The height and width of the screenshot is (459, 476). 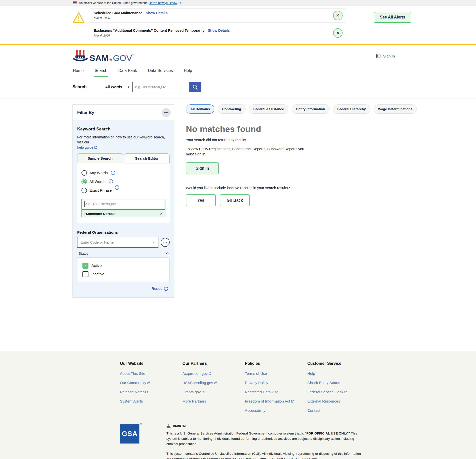 What do you see at coordinates (213, 18) in the screenshot?
I see `alert-date: Mar 9, 2026` at bounding box center [213, 18].